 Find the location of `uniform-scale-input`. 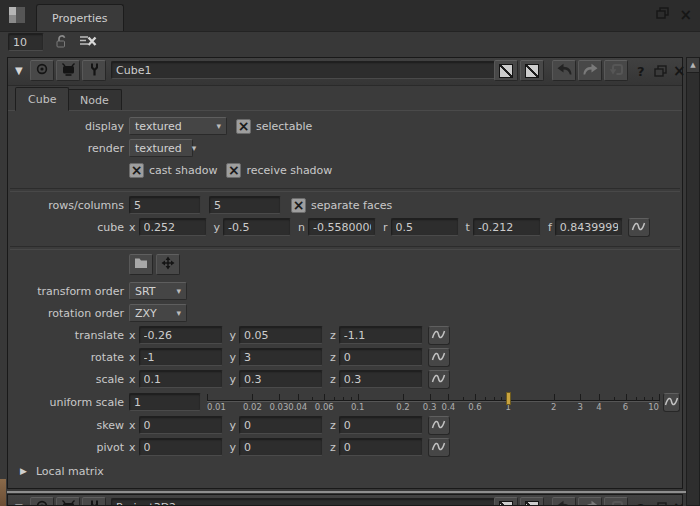

uniform-scale-input is located at coordinates (165, 402).